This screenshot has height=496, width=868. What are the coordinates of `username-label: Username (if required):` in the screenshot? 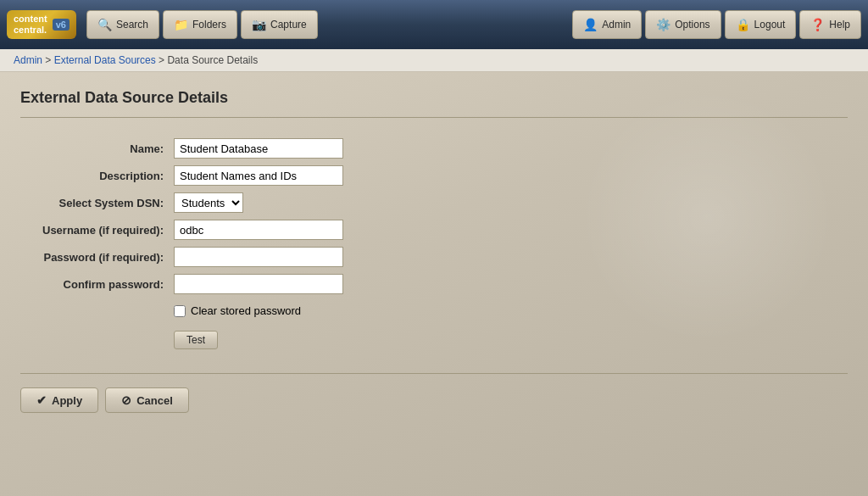 It's located at (103, 230).